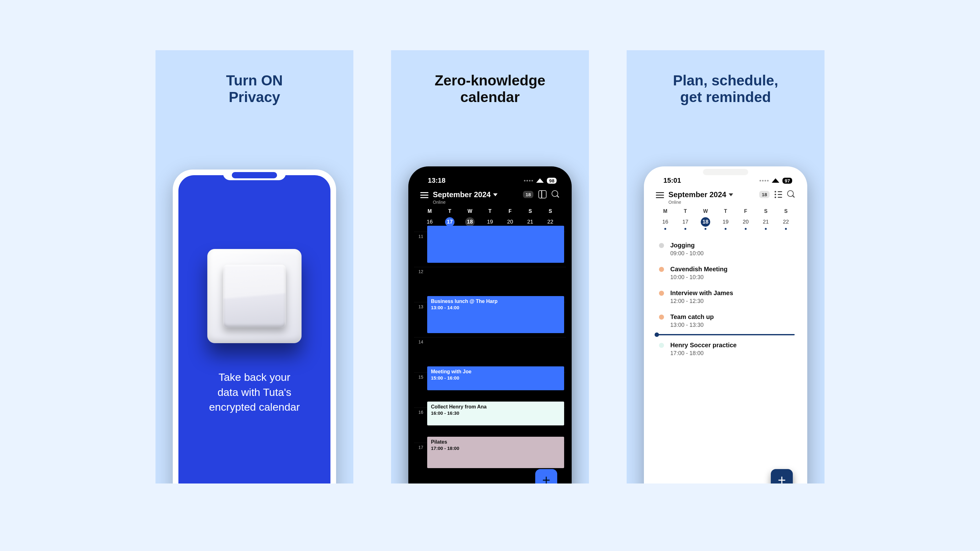 The width and height of the screenshot is (980, 551). Describe the element at coordinates (496, 378) in the screenshot. I see `calendar-event: Meeting with Joe 15:00 - 16:00` at that location.